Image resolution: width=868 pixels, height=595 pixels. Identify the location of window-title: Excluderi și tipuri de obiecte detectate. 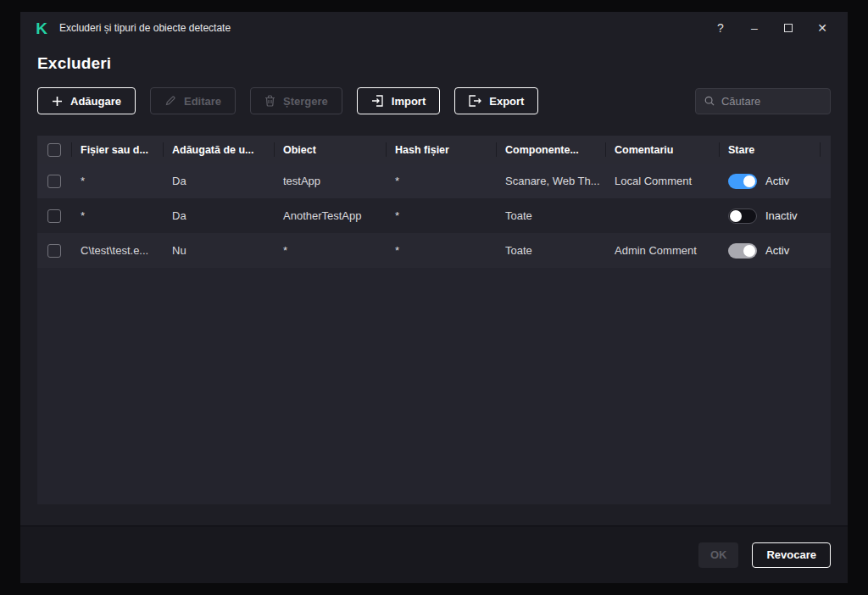
(145, 28).